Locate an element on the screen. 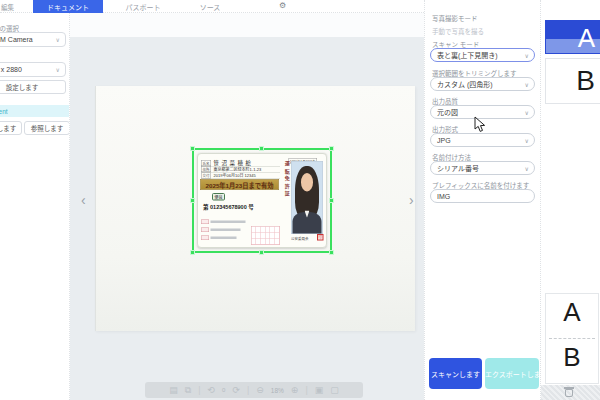  page-b-label: B is located at coordinates (586, 81).